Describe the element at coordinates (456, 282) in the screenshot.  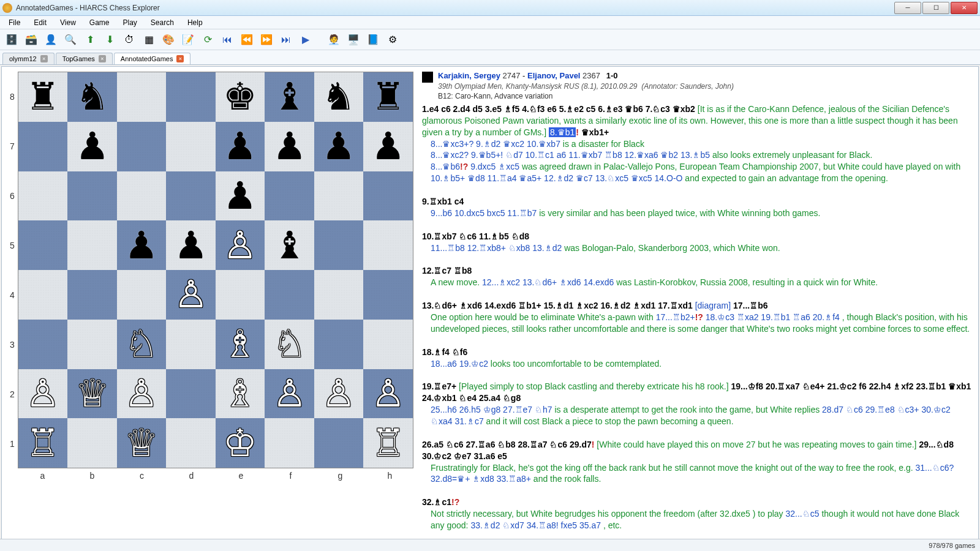
I see `notation-segment: A new move.` at that location.